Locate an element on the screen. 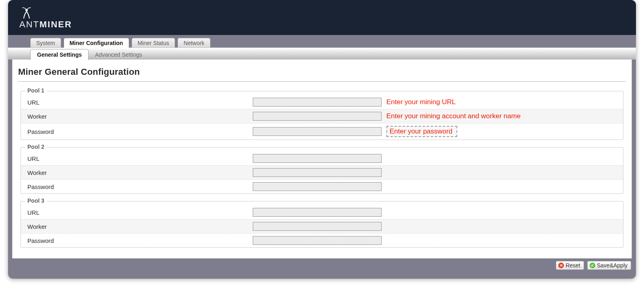  password-hint: Enter your password is located at coordinates (422, 131).